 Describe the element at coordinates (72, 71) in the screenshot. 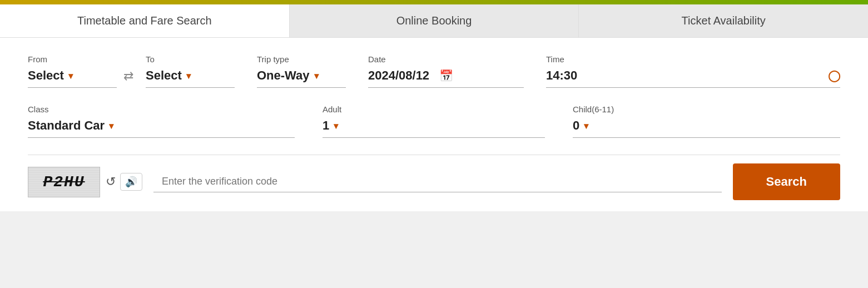

I see `from-field: From Select ▾` at that location.